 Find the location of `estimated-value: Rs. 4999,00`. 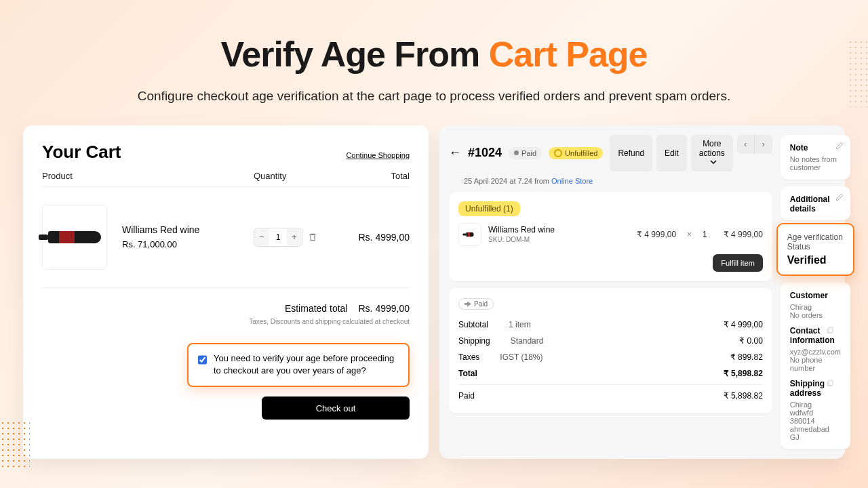

estimated-value: Rs. 4999,00 is located at coordinates (384, 308).